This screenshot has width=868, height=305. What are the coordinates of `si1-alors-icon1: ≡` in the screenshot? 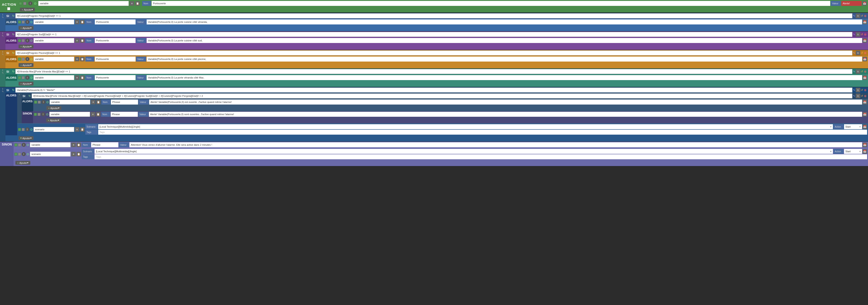 It's located at (77, 22).